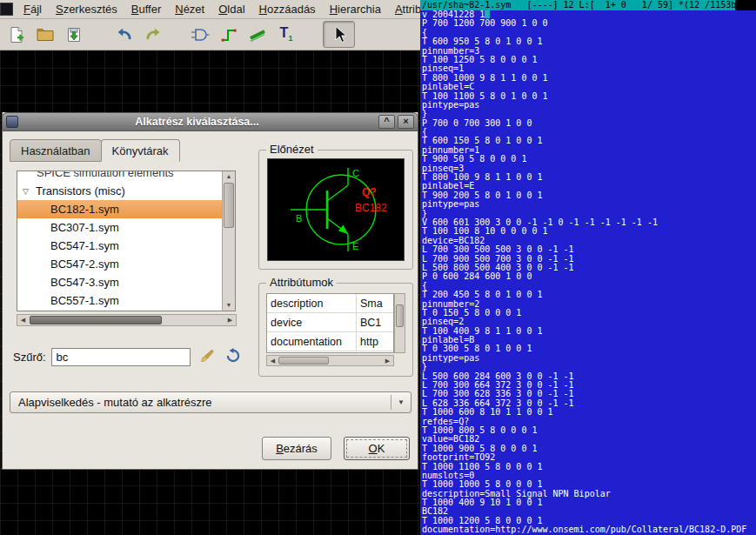 Image resolution: width=756 pixels, height=535 pixels. What do you see at coordinates (231, 9) in the screenshot?
I see `menu-page: Oldal` at bounding box center [231, 9].